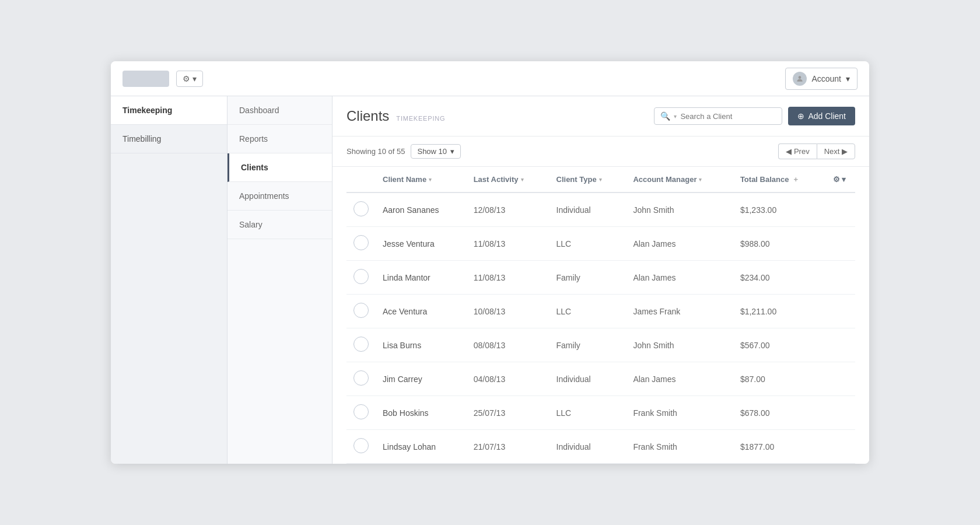  Describe the element at coordinates (797, 152) in the screenshot. I see `prev-button: ◀ Prev` at that location.